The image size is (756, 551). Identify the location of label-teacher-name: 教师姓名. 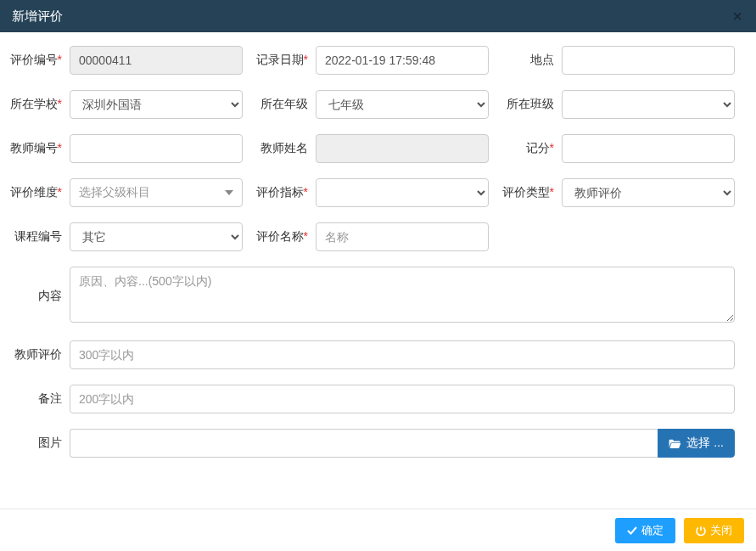
(285, 149).